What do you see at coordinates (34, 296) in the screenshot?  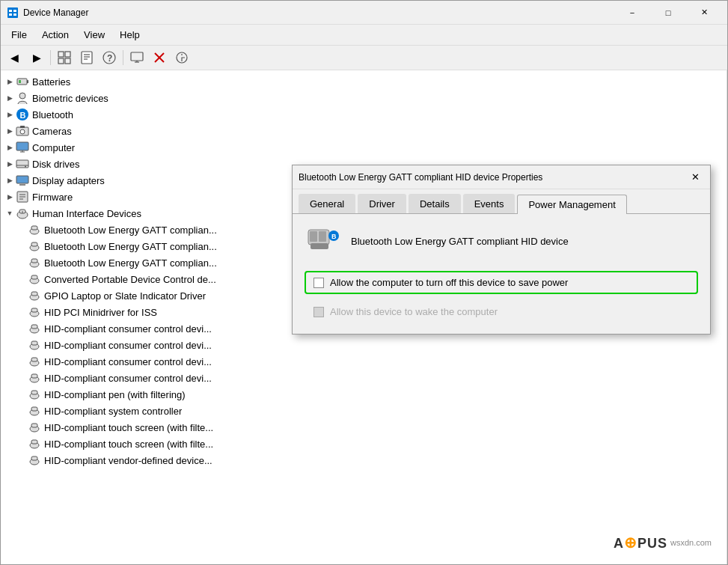 I see `gpio-icon` at bounding box center [34, 296].